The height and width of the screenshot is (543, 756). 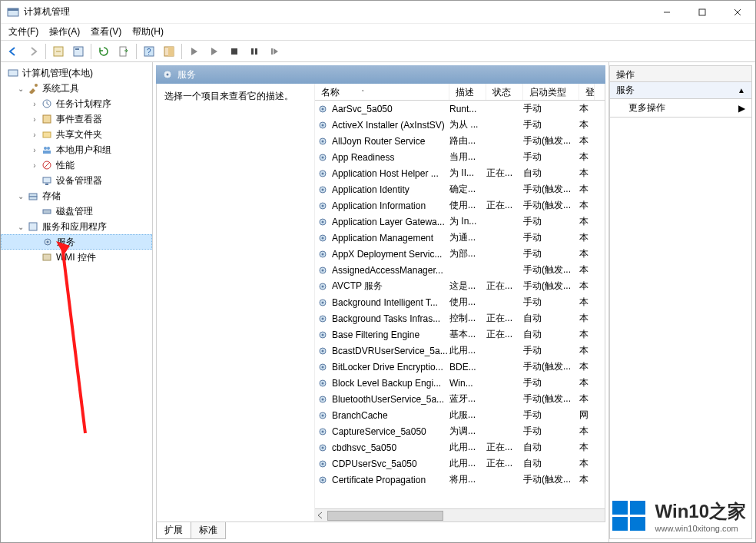 What do you see at coordinates (459, 238) in the screenshot?
I see `service-row: Application Management为通...手动本` at bounding box center [459, 238].